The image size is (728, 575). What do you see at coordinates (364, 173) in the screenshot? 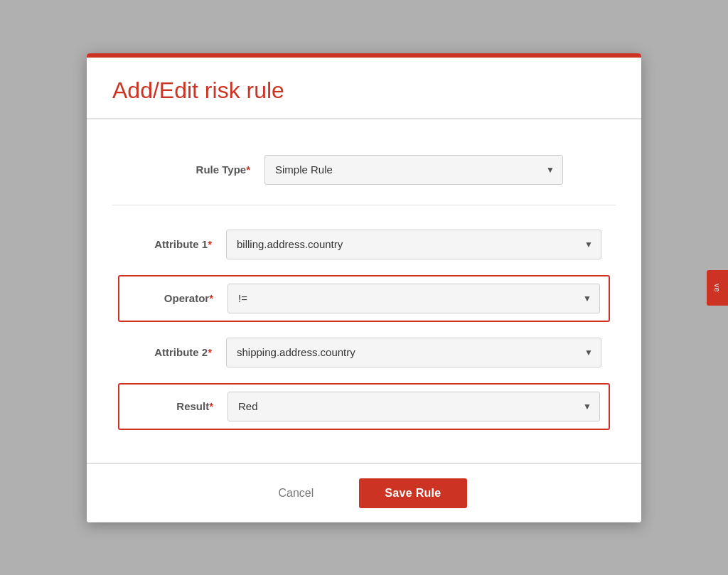
I see `rule-type-section: Rule Type* Simple Rule Complex Rule ▼` at bounding box center [364, 173].